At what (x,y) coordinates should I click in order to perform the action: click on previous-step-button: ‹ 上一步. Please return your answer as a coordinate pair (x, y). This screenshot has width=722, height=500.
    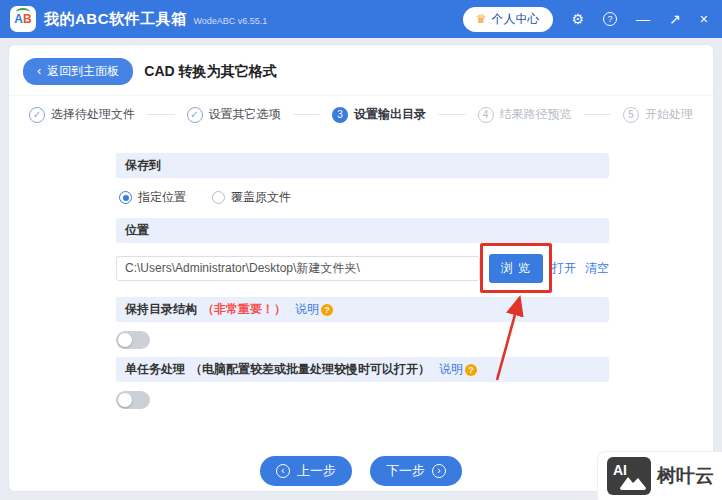
    Looking at the image, I should click on (306, 471).